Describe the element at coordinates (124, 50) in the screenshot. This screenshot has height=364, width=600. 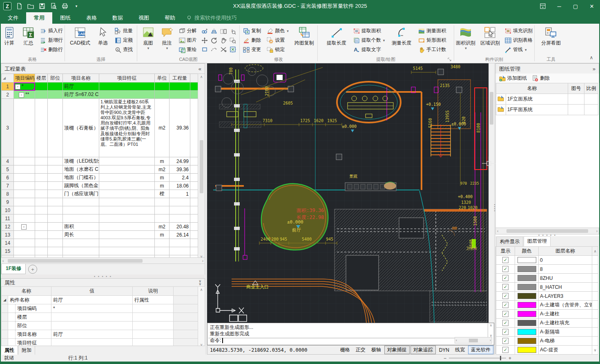
I see `find-button: A查找` at that location.